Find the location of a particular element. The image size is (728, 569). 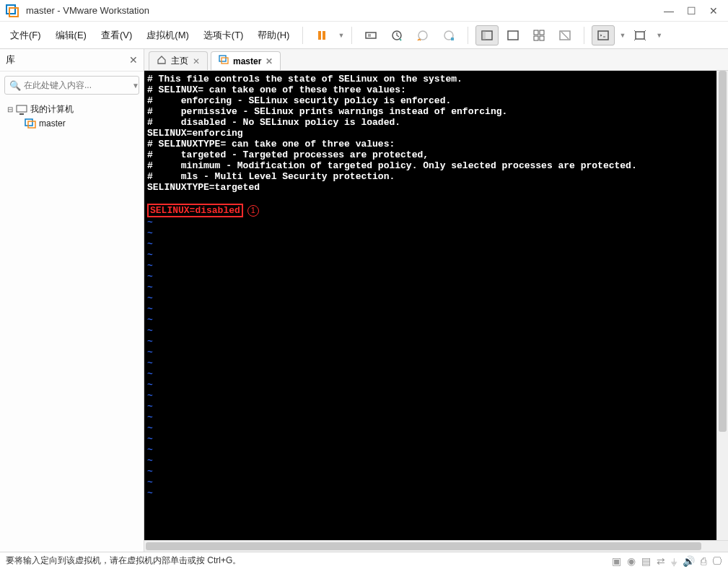

tab-home: 主页 ✕ is located at coordinates (178, 61).